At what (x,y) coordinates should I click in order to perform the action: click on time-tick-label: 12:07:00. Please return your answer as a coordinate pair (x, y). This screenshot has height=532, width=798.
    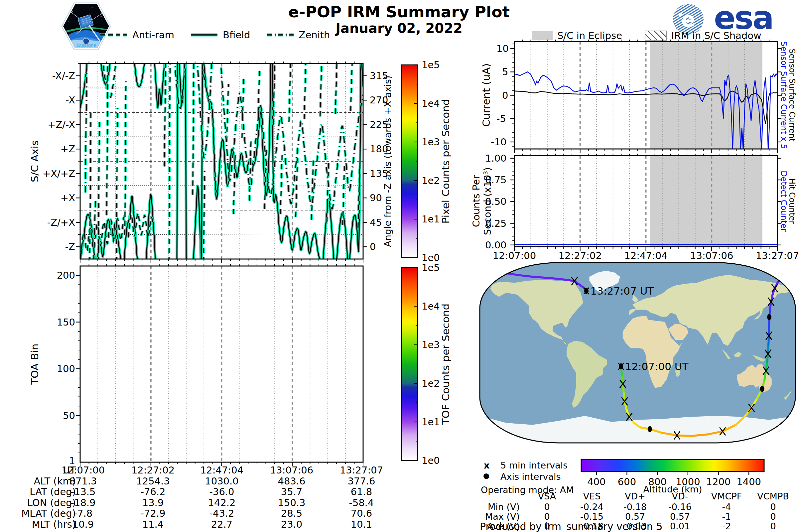
    Looking at the image, I should click on (514, 256).